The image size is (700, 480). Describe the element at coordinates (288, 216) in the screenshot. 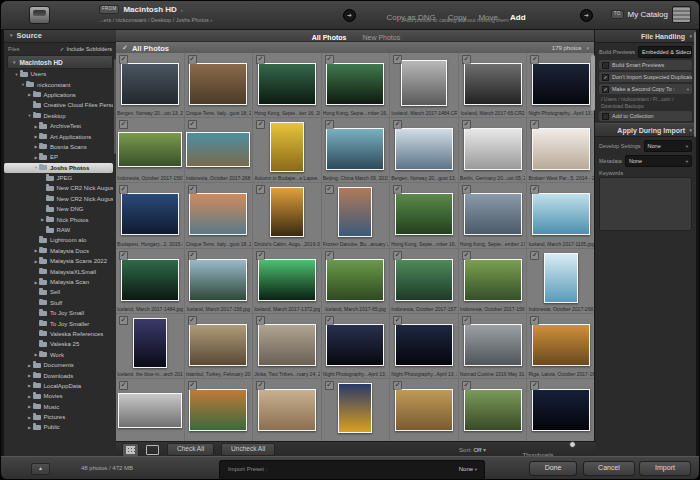

I see `photo-cell-r3-c3: ✓Dzutsi's Cabin, Augu...2016-39-Pano-2.j…` at that location.